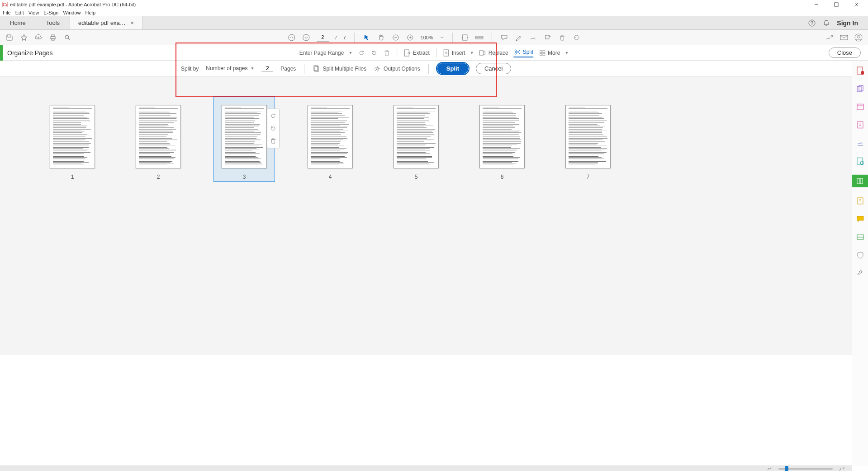 The image size is (868, 471). What do you see at coordinates (106, 23) in the screenshot?
I see `tab-file: editable pdf exampl... ×` at bounding box center [106, 23].